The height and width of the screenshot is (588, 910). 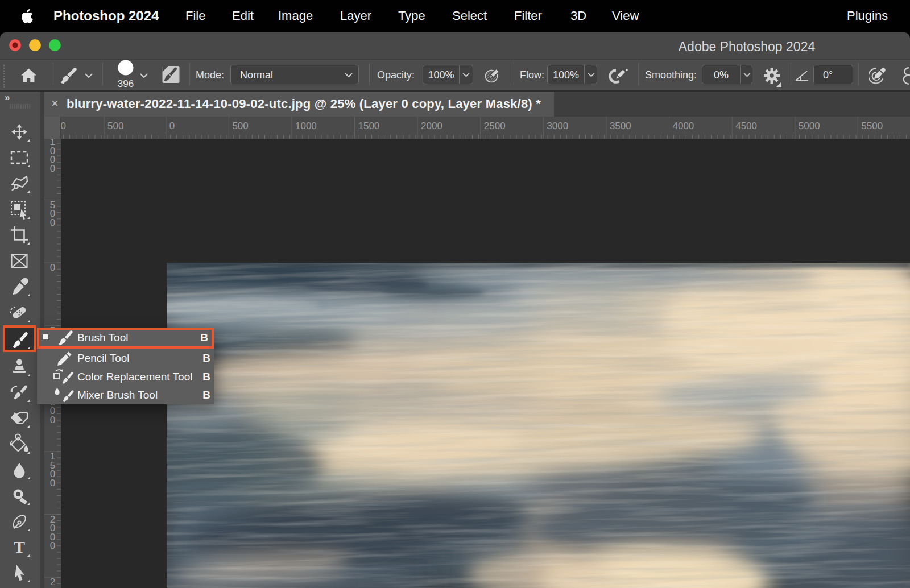 I want to click on svg-text: T, so click(x=19, y=547).